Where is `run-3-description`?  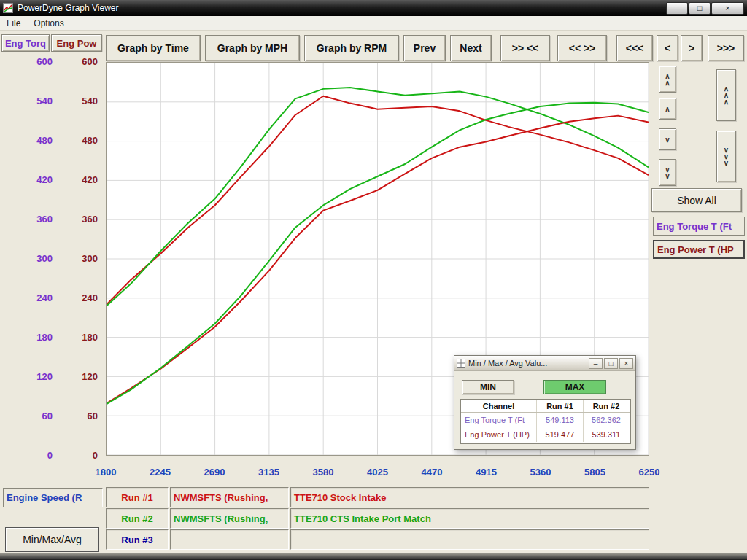 run-3-description is located at coordinates (470, 540).